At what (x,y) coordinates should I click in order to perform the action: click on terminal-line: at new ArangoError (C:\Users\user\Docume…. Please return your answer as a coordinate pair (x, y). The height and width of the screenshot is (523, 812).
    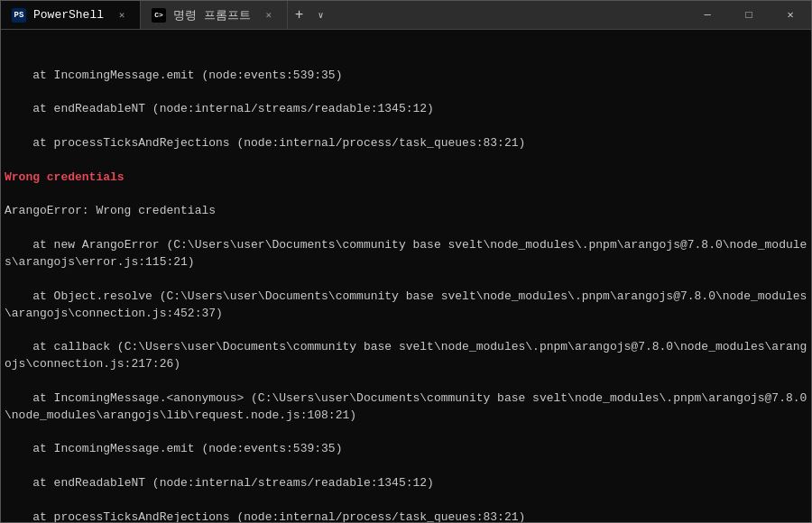
    Looking at the image, I should click on (406, 254).